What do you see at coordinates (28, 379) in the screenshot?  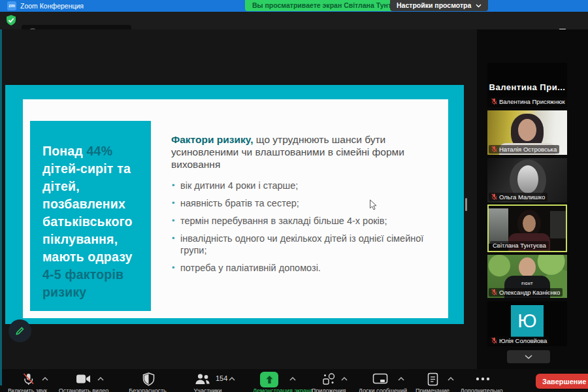 I see `unmute-button` at bounding box center [28, 379].